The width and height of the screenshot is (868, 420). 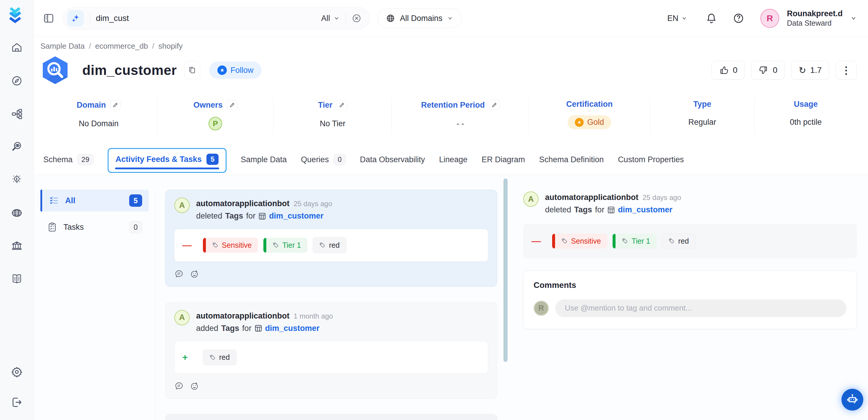 I want to click on help-icon, so click(x=739, y=18).